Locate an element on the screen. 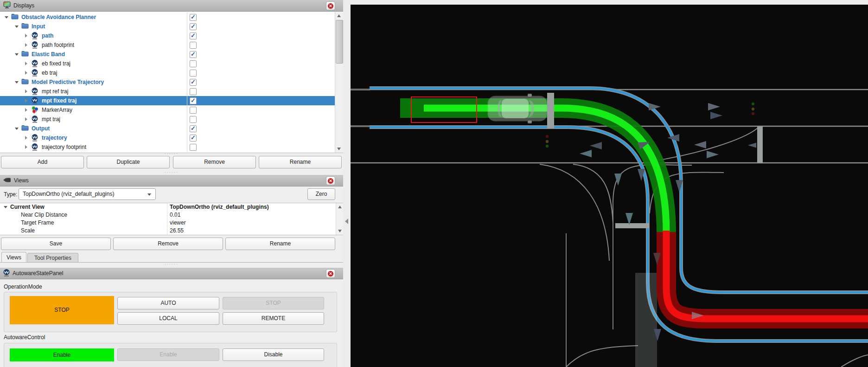 The width and height of the screenshot is (868, 367). tree-item-trajectory: trajectory is located at coordinates (168, 138).